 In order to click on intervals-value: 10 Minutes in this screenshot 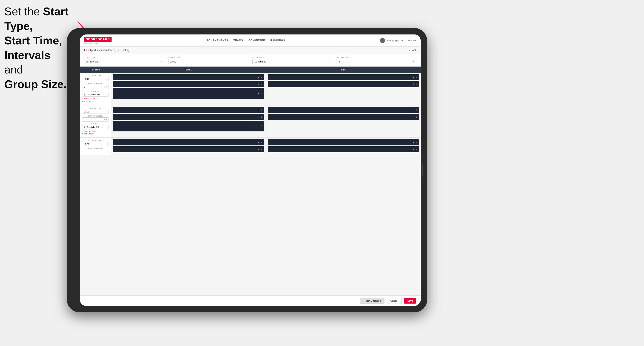, I will do `click(260, 62)`.